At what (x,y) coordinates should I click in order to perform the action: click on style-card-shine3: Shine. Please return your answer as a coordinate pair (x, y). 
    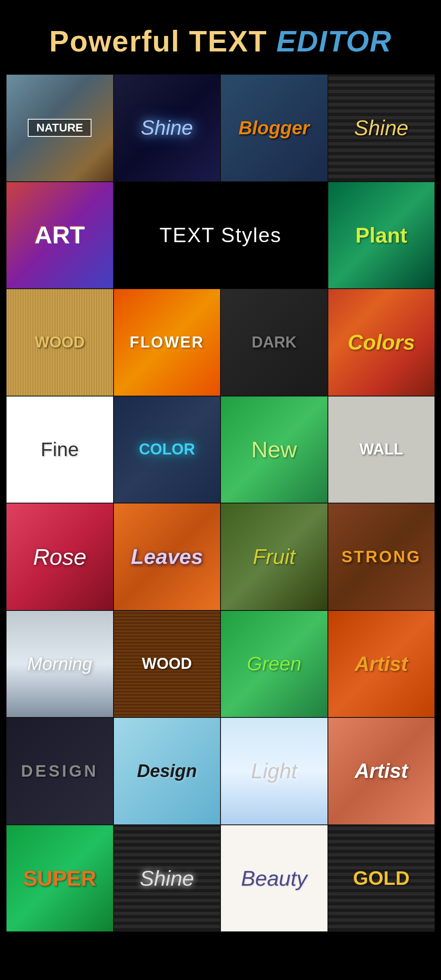
    Looking at the image, I should click on (167, 879).